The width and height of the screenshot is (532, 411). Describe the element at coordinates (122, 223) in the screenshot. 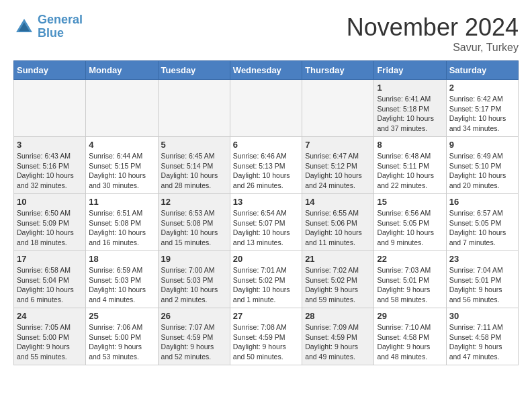

I see `calendar-cell: 11Sunrise: 6:51 AM Sunset: 5:08 PM Dayli…` at that location.